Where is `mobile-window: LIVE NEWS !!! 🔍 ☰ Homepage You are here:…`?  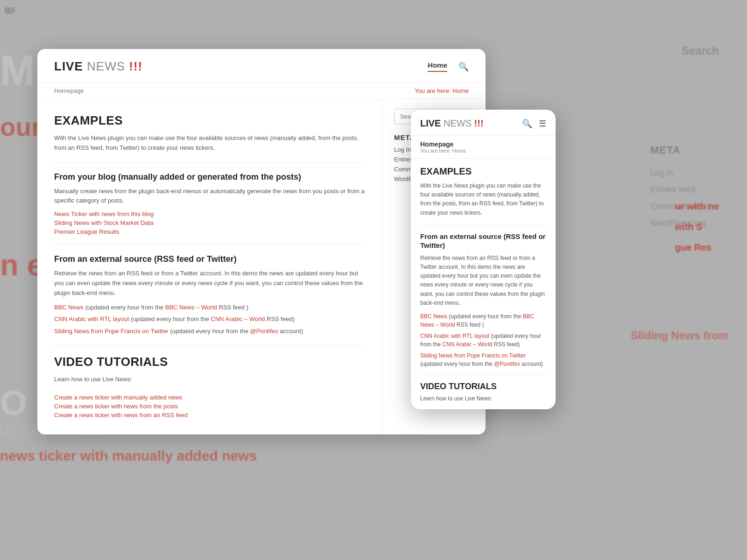
mobile-window: LIVE NEWS !!! 🔍 ☰ Homepage You are here:… is located at coordinates (483, 259).